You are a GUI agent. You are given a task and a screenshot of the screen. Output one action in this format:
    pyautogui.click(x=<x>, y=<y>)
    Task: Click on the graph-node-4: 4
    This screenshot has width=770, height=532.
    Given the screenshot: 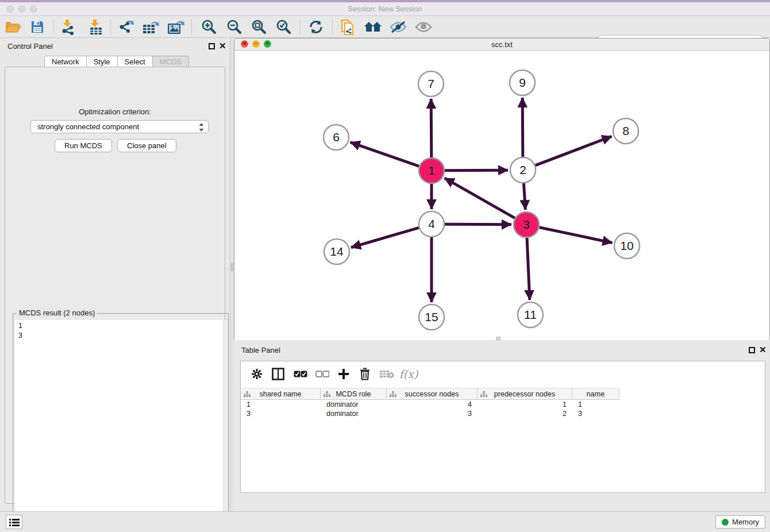 What is the action you would take?
    pyautogui.click(x=432, y=224)
    